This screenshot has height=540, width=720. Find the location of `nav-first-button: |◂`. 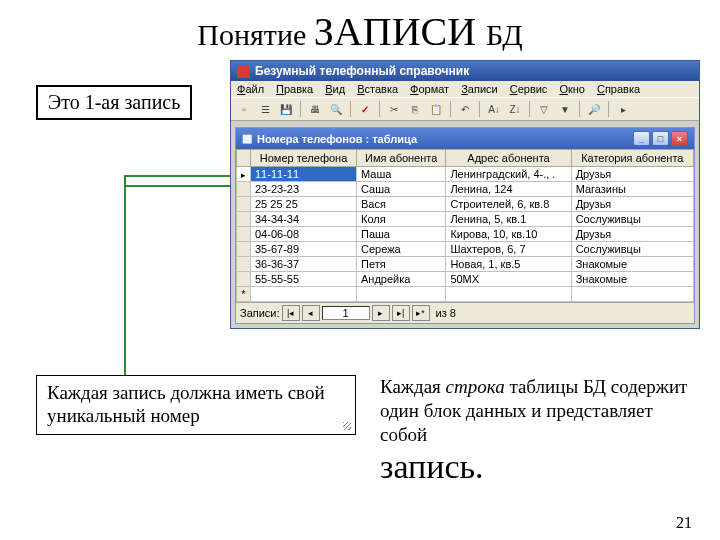

nav-first-button: |◂ is located at coordinates (291, 313).